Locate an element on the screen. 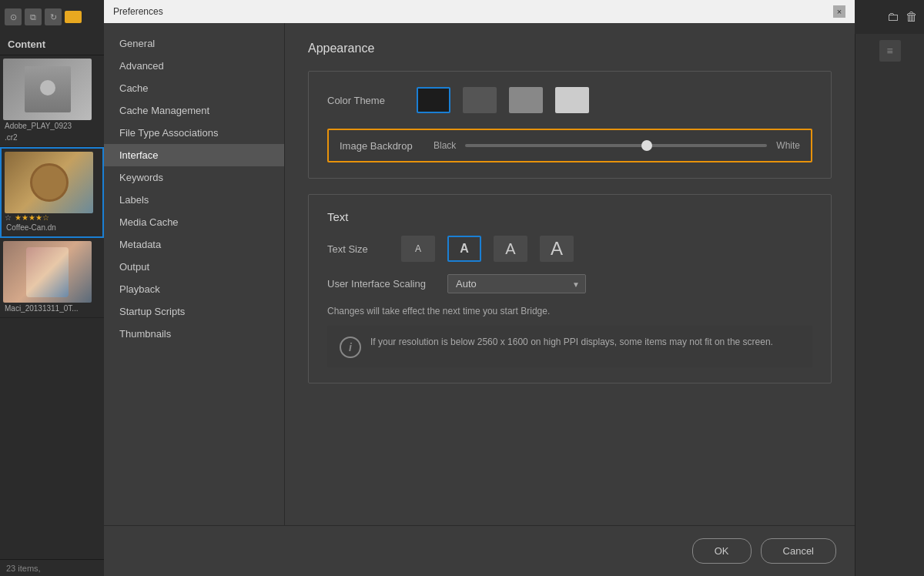  thumb-people-img is located at coordinates (48, 89).